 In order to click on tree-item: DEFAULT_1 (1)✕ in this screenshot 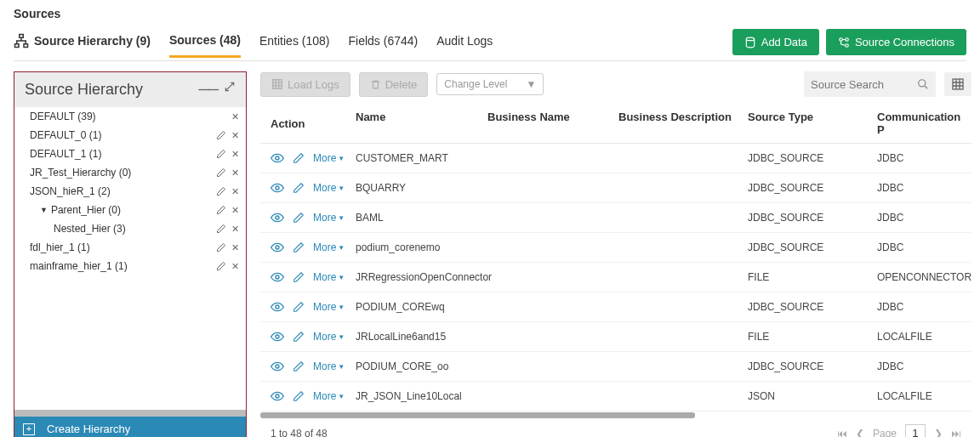, I will do `click(130, 154)`.